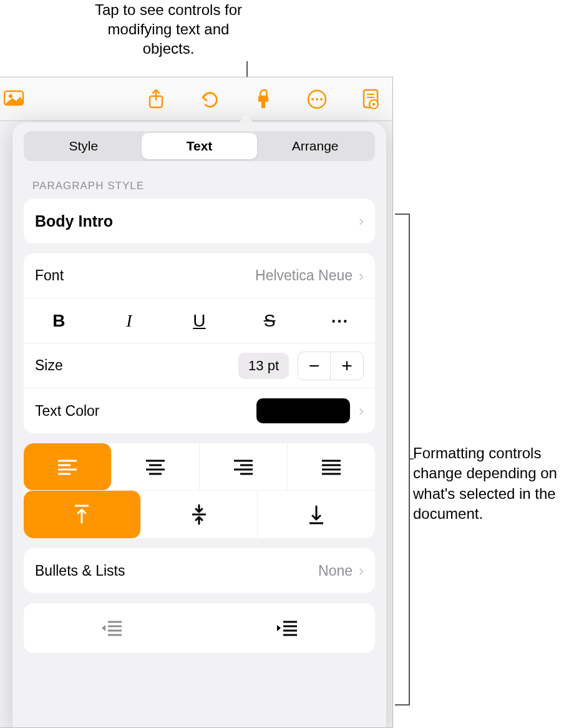 This screenshot has width=584, height=728. Describe the element at coordinates (200, 514) in the screenshot. I see `valign-middle-button` at that location.